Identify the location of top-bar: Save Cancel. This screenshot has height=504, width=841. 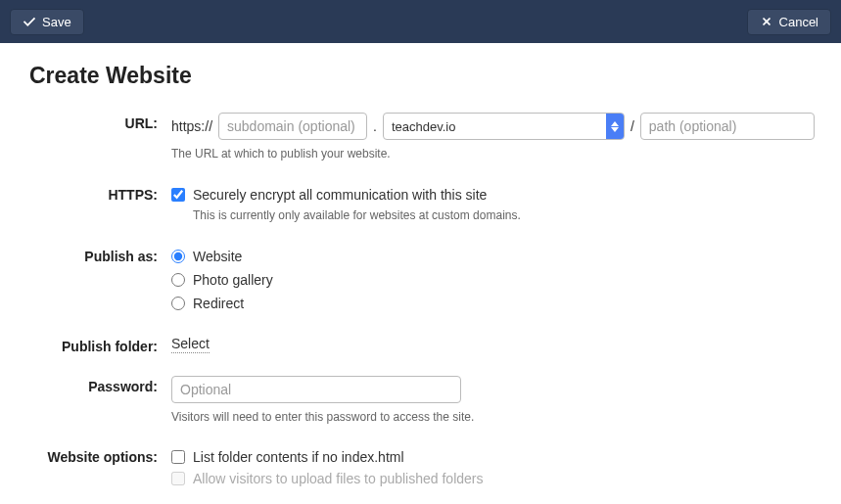
(421, 22).